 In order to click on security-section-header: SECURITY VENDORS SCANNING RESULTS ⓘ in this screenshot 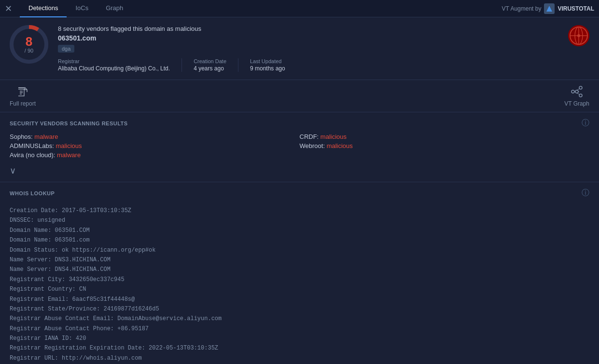, I will do `click(299, 122)`.